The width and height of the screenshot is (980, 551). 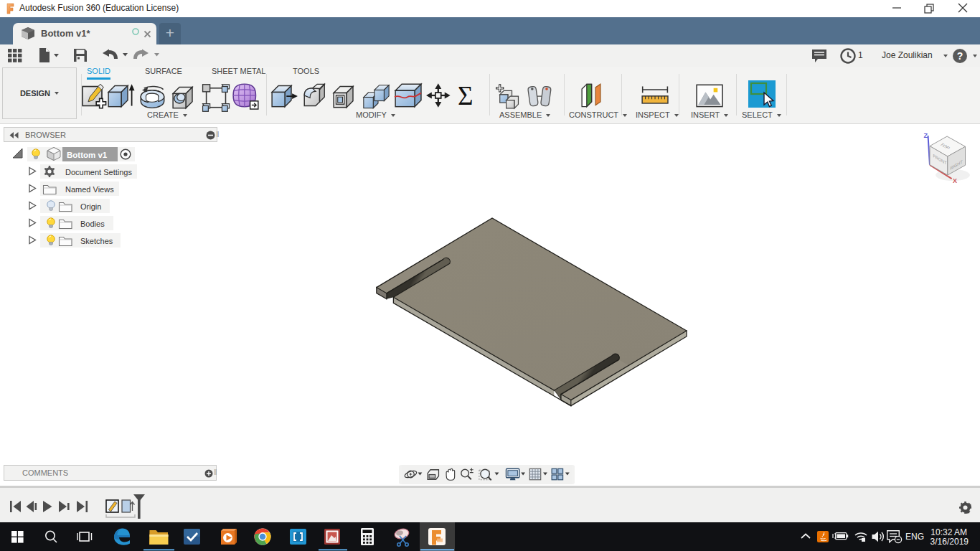 What do you see at coordinates (90, 207) in the screenshot?
I see `svg-text: Origin` at bounding box center [90, 207].